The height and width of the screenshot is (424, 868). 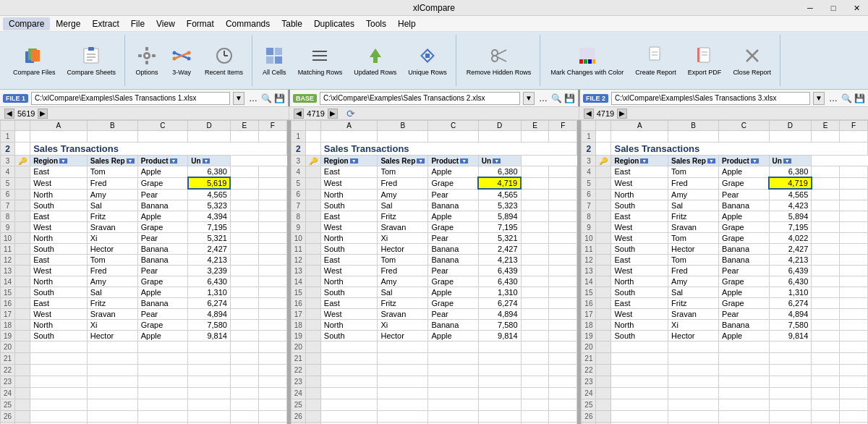 I want to click on menu-item-tools: Tools, so click(x=376, y=24).